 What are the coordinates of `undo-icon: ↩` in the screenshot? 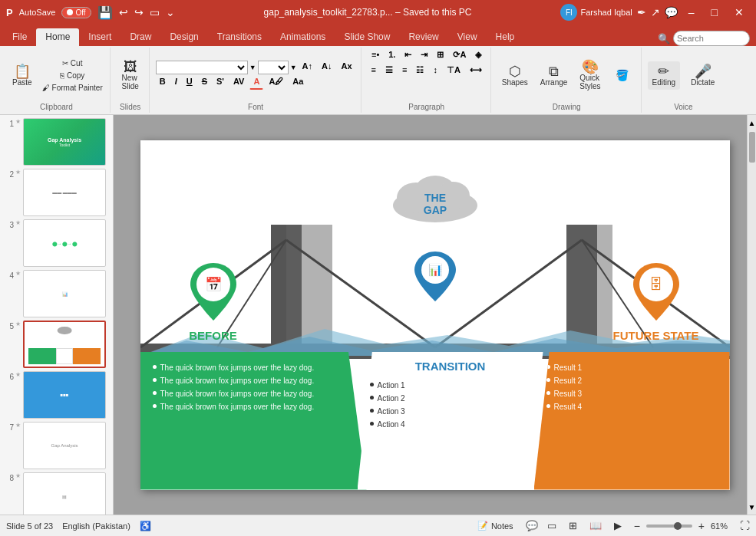 It's located at (124, 12).